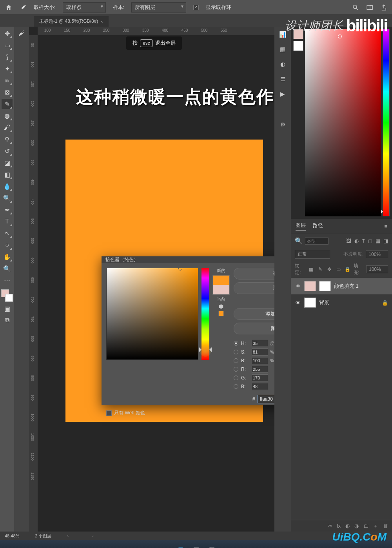 This screenshot has height=548, width=392. Describe the element at coordinates (7, 163) in the screenshot. I see `eraser-tool-icon: ◪` at that location.